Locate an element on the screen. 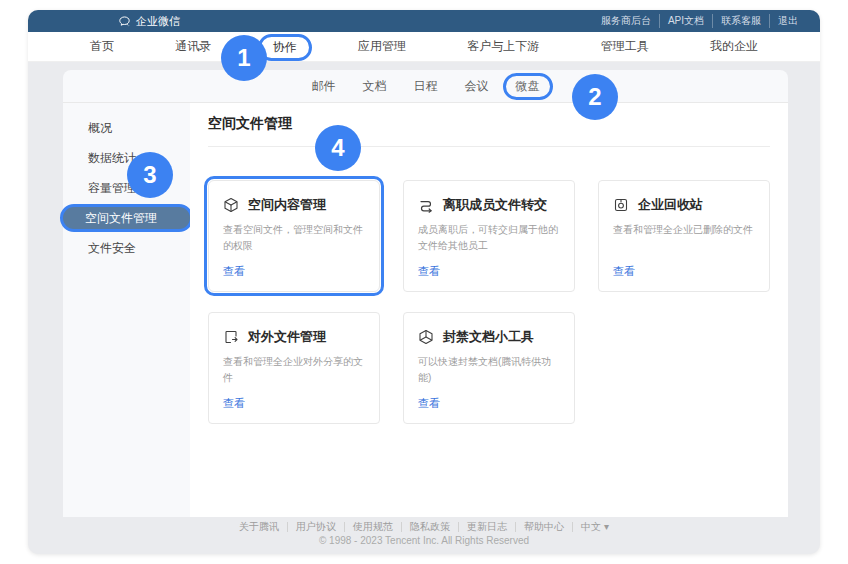 The height and width of the screenshot is (564, 848). main-nav: 首页 通讯录 协作 应用管理 客户与上下游 管理工 is located at coordinates (424, 47).